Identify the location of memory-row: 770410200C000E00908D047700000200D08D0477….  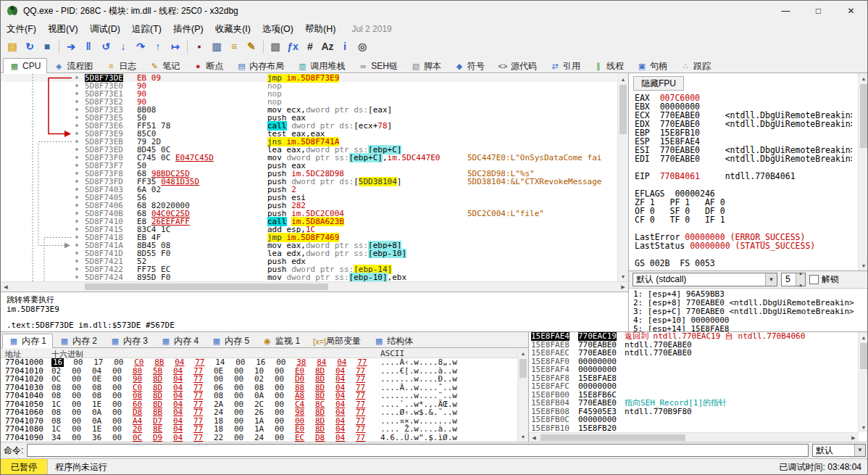
(259, 379).